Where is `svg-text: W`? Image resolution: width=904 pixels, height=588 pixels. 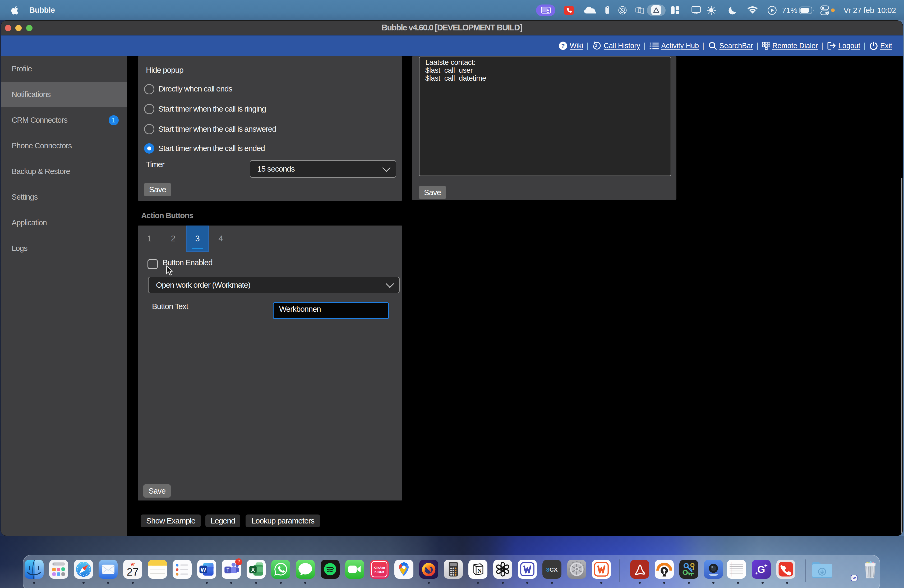
svg-text: W is located at coordinates (204, 570).